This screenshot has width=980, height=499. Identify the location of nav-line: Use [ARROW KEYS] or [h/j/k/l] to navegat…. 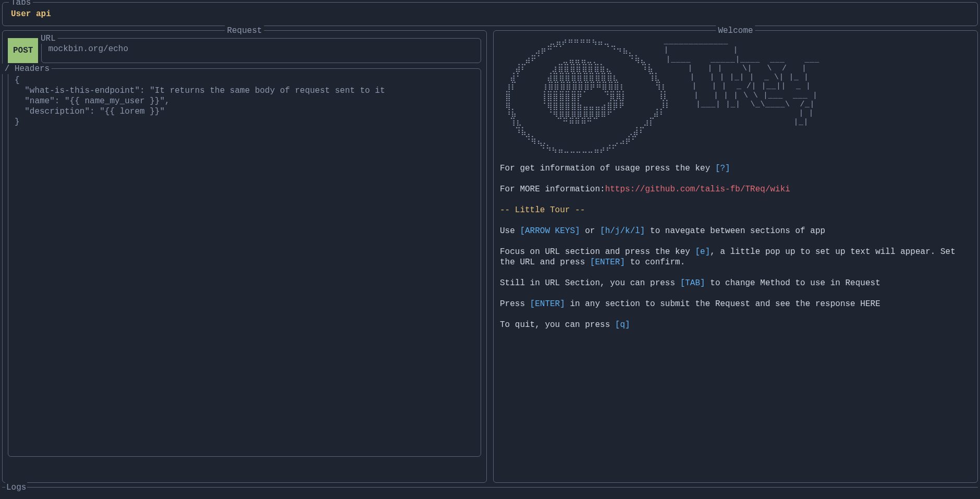
(736, 231).